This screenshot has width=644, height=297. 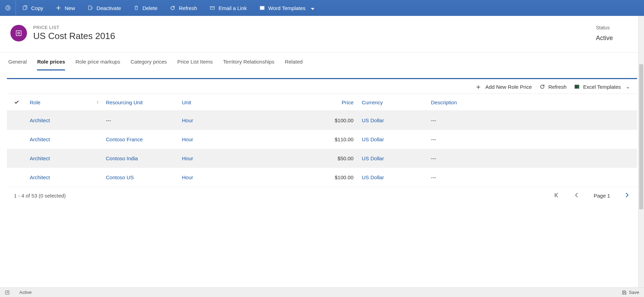 I want to click on table-row: Architect Contoso US Hour $100.00 US Dol…, so click(x=322, y=178).